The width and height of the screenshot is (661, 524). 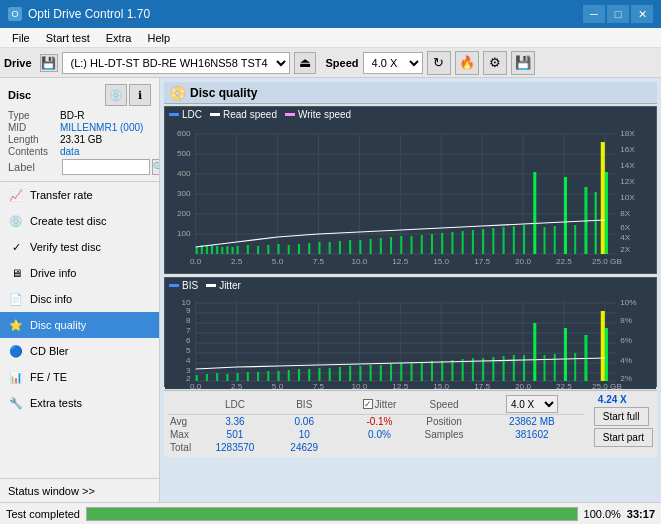 I want to click on sidebar-item-label-drive-info: Drive info, so click(x=53, y=273).